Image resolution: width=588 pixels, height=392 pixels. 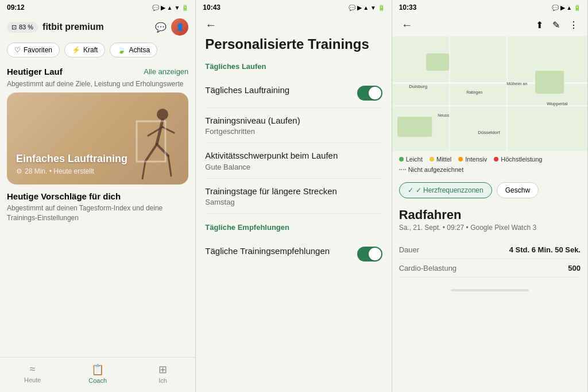 I want to click on wifi-icon: ▼, so click(x=177, y=8).